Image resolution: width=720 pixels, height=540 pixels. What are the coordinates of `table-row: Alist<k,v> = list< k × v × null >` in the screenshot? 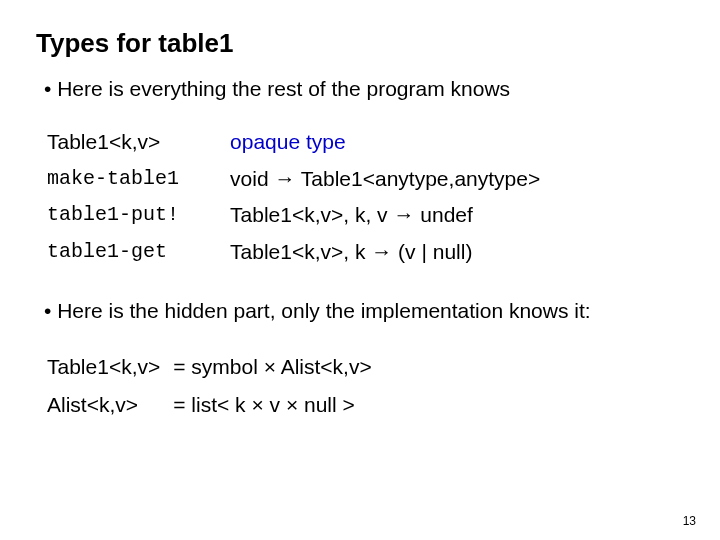 It's located at (214, 405).